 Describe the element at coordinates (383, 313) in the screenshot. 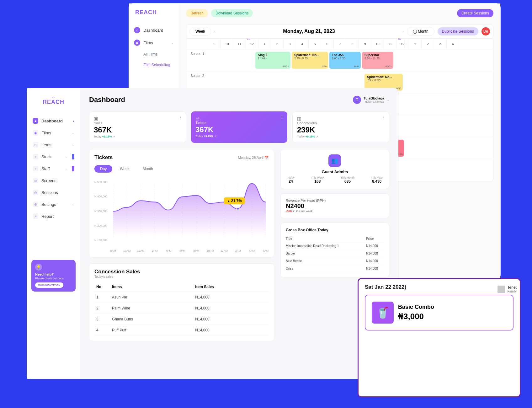

I see `drink-icon: 🥤` at that location.